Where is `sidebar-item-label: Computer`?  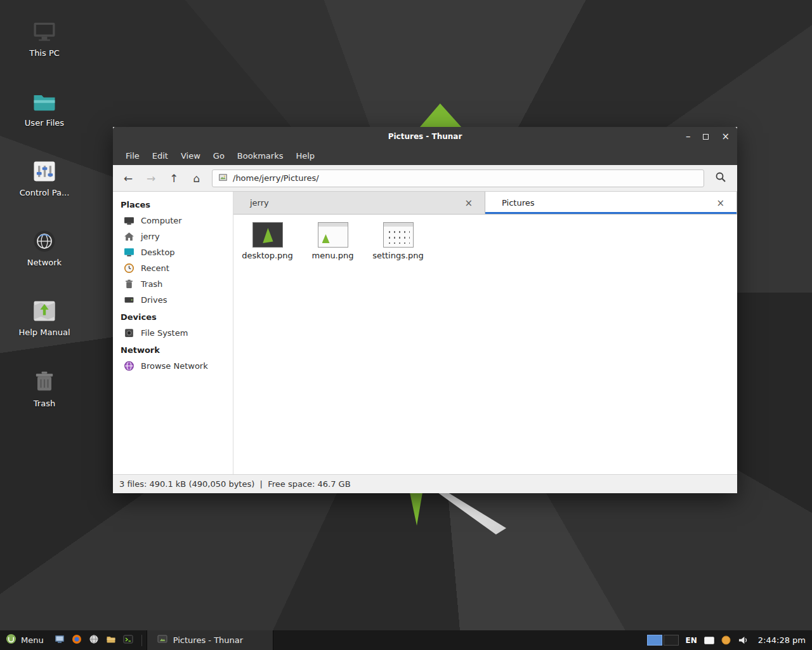
sidebar-item-label: Computer is located at coordinates (161, 221).